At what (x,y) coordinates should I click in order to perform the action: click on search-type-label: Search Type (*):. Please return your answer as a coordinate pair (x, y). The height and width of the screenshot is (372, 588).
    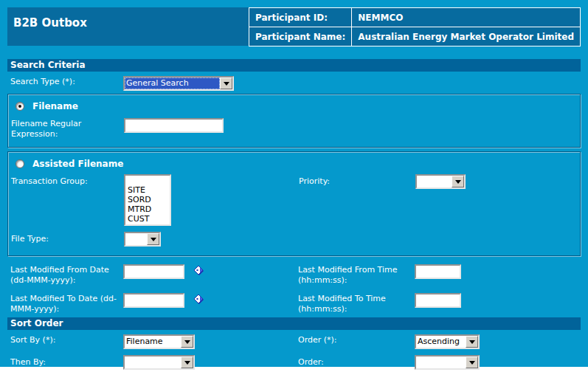
    Looking at the image, I should click on (66, 81).